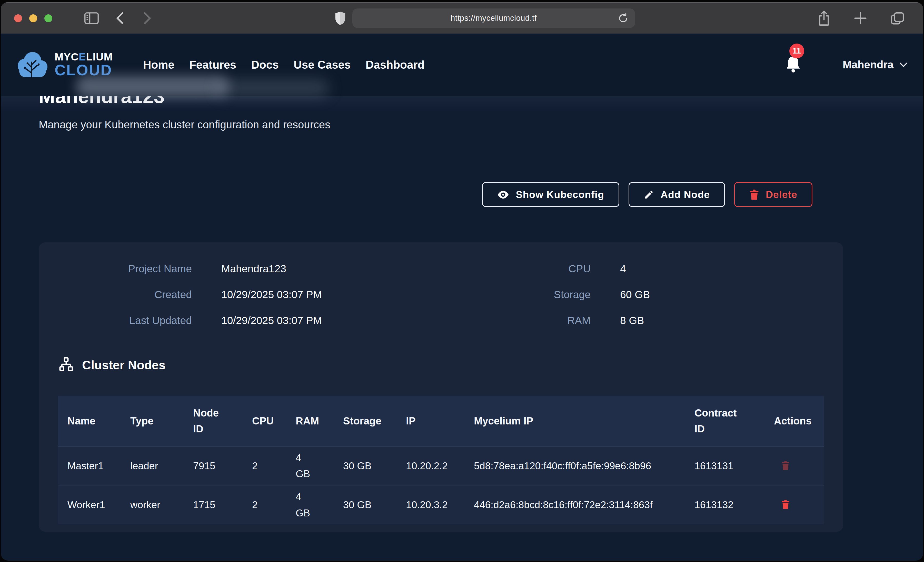 Image resolution: width=924 pixels, height=562 pixels. What do you see at coordinates (462, 125) in the screenshot?
I see `page-subtitle: Manage your Kubernetes cluster configura…` at bounding box center [462, 125].